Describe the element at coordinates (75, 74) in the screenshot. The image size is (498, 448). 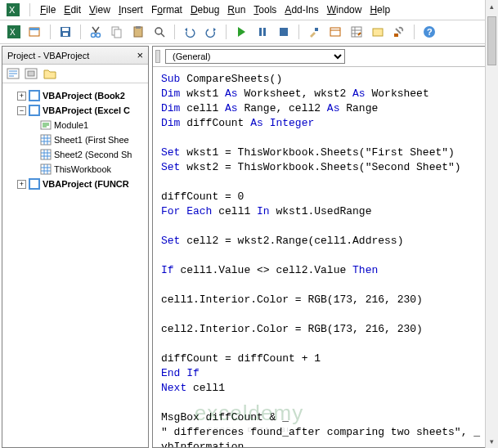
I see `panel-toolbar` at that location.